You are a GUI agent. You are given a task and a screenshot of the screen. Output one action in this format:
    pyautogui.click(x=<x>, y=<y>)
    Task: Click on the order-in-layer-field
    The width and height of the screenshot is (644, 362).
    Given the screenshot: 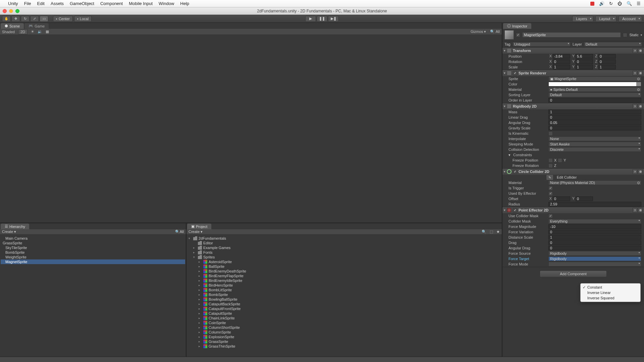 What is the action you would take?
    pyautogui.click(x=595, y=100)
    